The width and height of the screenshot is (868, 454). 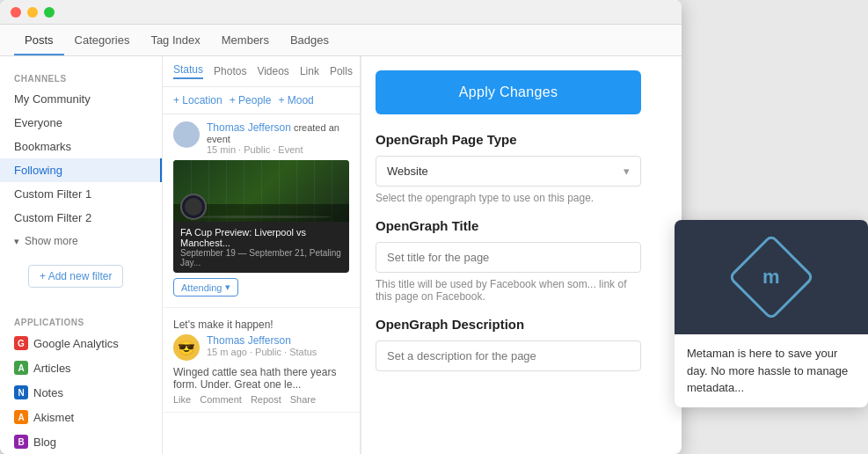 What do you see at coordinates (273, 71) in the screenshot?
I see `tab-videos: Videos` at bounding box center [273, 71].